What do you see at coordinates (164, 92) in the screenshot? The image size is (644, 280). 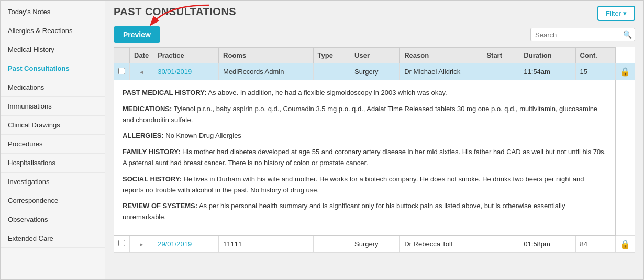 I see `detail-section-label: PAST MEDICAL HISTORY:` at bounding box center [164, 92].